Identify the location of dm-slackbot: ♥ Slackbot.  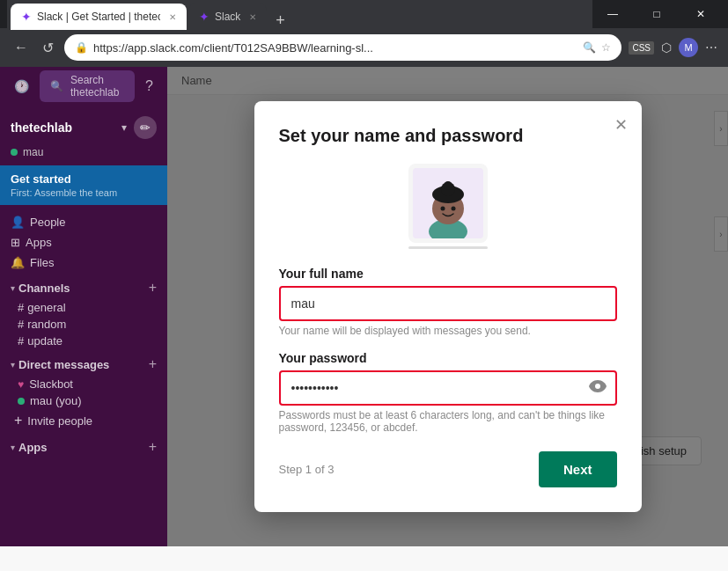
(84, 384).